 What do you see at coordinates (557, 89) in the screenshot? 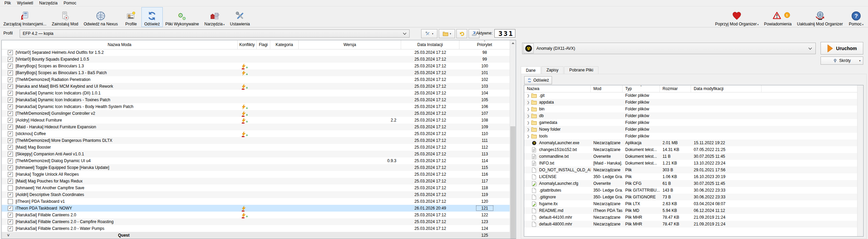
I see `file-column-header-nazwa: Nazwa` at bounding box center [557, 89].